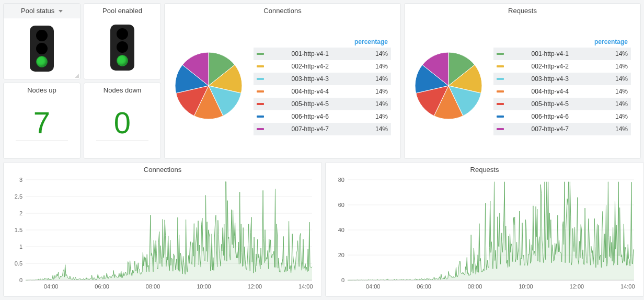  I want to click on panel-pool-status: Pool status, so click(42, 41).